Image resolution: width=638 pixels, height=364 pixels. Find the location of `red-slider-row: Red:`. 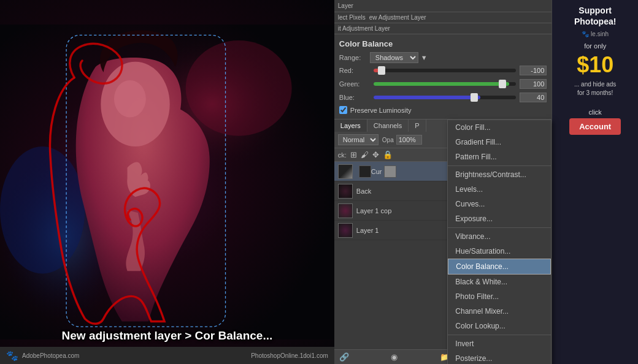

red-slider-row: Red: is located at coordinates (443, 70).